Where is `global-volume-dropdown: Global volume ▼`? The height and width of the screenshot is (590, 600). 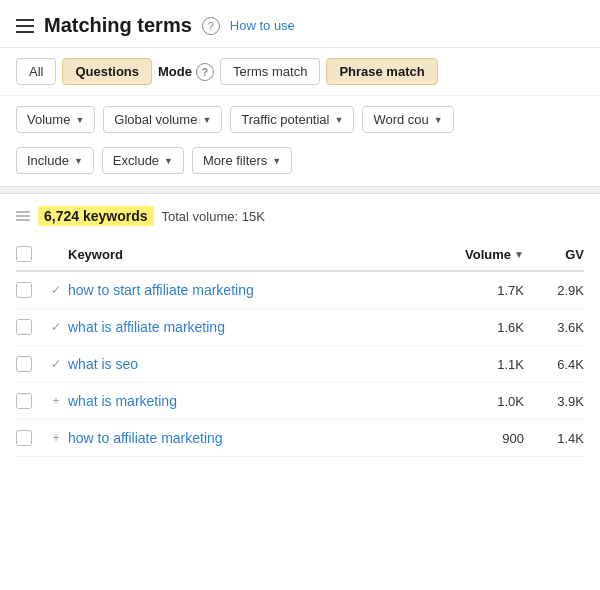 global-volume-dropdown: Global volume ▼ is located at coordinates (162, 120).